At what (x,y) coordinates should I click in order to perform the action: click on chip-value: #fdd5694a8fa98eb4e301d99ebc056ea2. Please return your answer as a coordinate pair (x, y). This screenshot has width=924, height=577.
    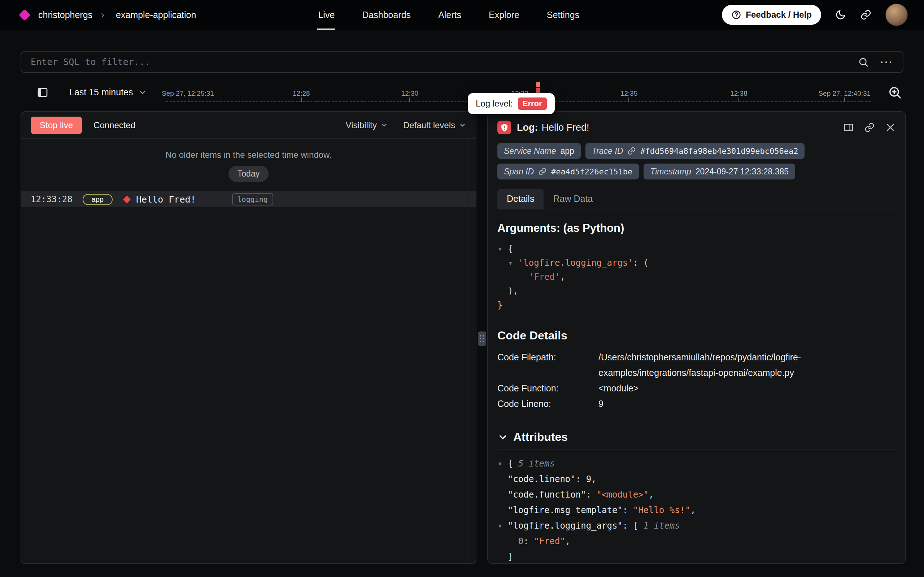
    Looking at the image, I should click on (719, 151).